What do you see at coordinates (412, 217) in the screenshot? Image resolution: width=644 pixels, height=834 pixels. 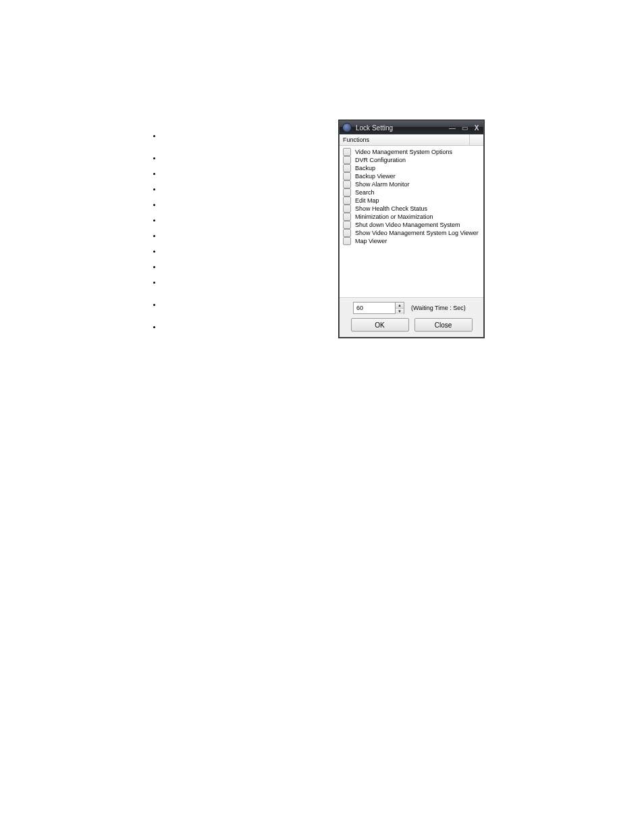 I see `function-item: Minimization or Maximization` at bounding box center [412, 217].